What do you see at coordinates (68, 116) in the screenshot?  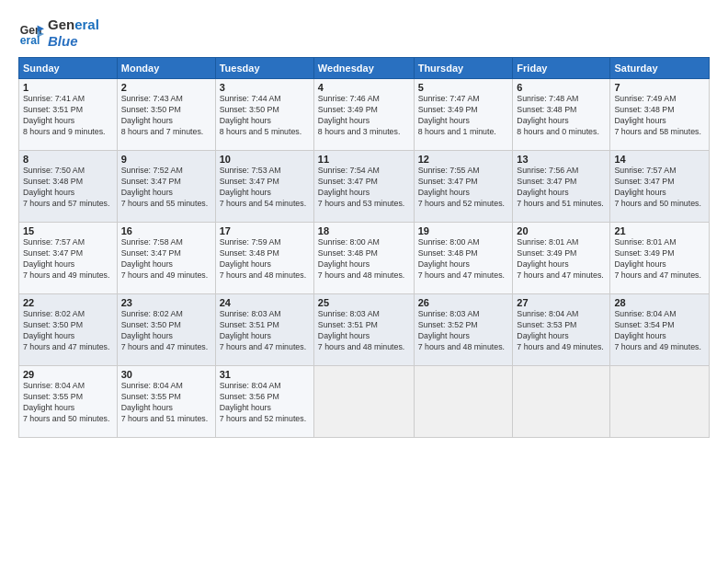 I see `cell-info: Sunrise: 7:41 AM Sunset: 3:51 PM Dayligh…` at bounding box center [68, 116].